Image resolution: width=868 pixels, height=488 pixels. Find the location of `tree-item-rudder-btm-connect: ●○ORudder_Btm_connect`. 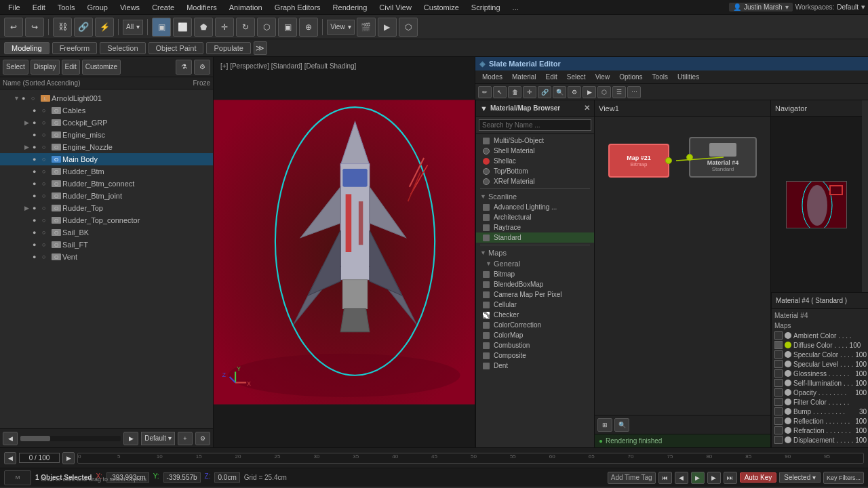

tree-item-rudder-btm-connect: ●○ORudder_Btm_connect is located at coordinates (106, 184).